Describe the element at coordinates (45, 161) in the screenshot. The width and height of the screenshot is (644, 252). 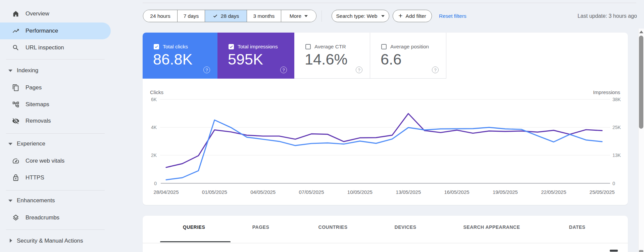
I see `sidebar-item-label: Core web vitals` at that location.